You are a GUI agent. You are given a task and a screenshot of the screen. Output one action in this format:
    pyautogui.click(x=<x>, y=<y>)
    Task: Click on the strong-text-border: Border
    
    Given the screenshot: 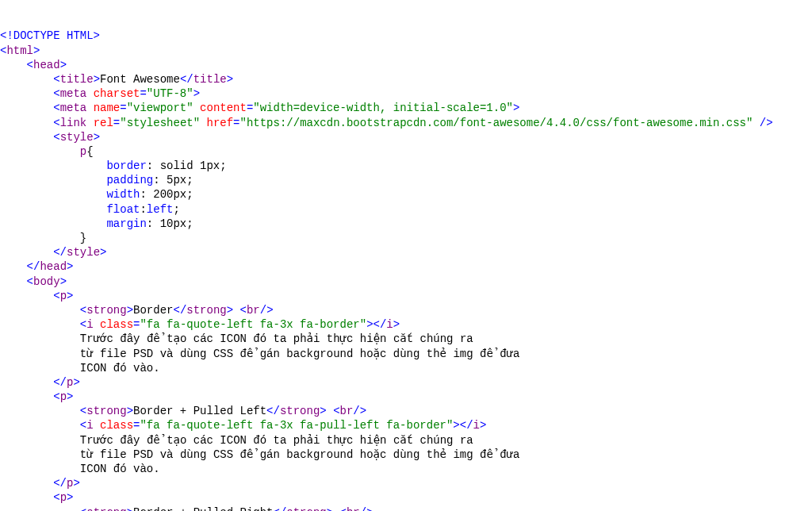 What is the action you would take?
    pyautogui.click(x=153, y=310)
    